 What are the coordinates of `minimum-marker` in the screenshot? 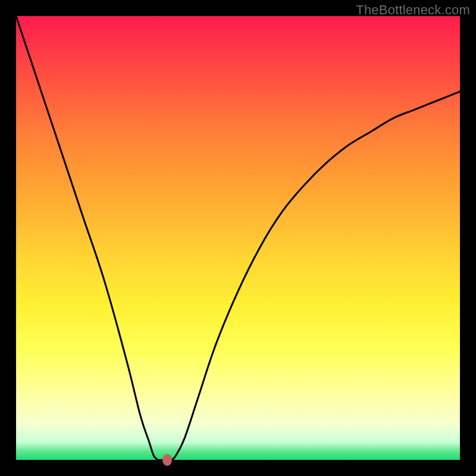 It's located at (167, 460).